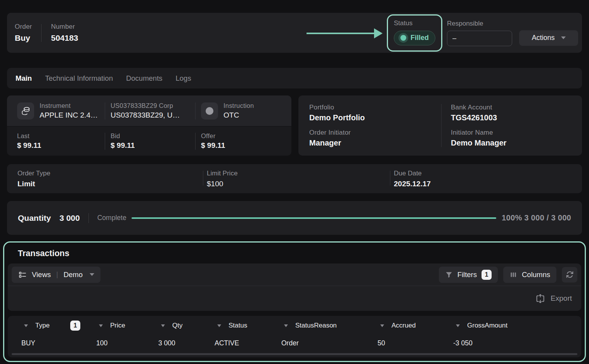 The height and width of the screenshot is (364, 589). I want to click on columns-label: Columns, so click(536, 275).